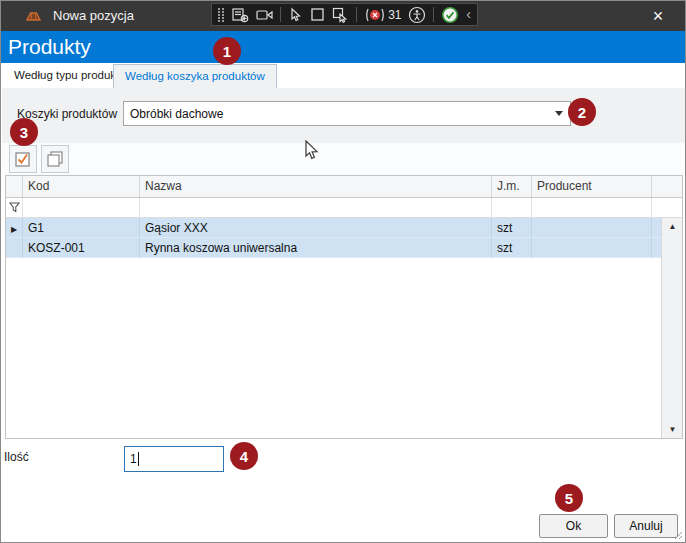 The width and height of the screenshot is (686, 543). I want to click on record-counter: 31, so click(382, 15).